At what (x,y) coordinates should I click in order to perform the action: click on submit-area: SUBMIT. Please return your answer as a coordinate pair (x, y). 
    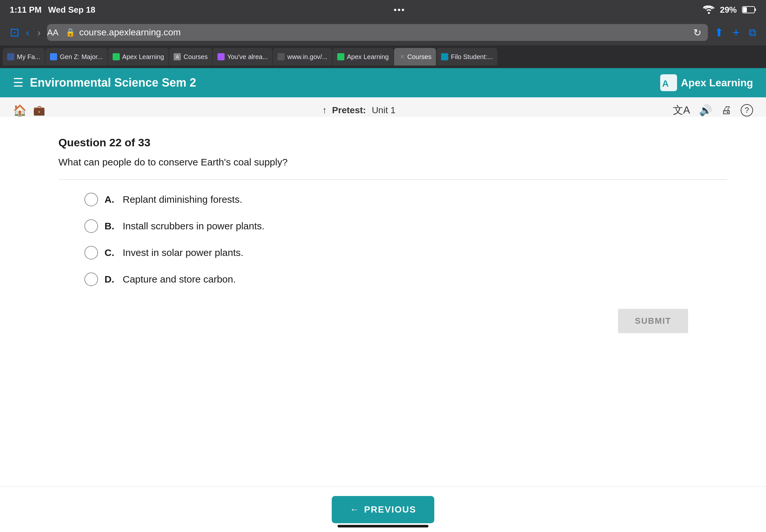
    Looking at the image, I should click on (393, 321).